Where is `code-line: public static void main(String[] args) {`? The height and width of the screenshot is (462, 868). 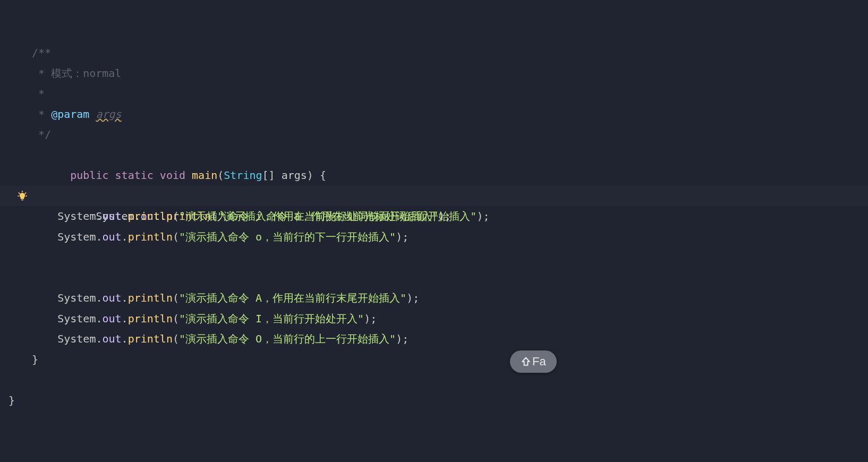
code-line: public static void main(String[] args) { is located at coordinates (434, 155).